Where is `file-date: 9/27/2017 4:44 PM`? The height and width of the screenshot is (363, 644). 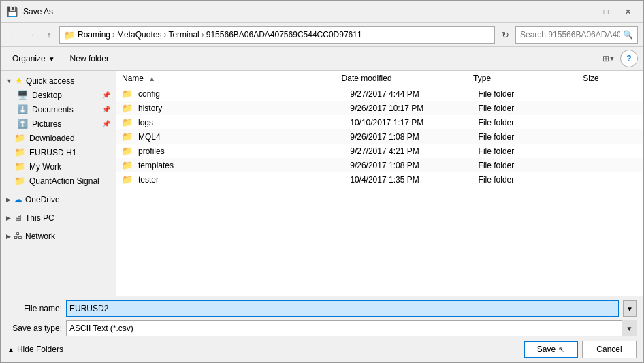
file-date: 9/27/2017 4:44 PM is located at coordinates (413, 94).